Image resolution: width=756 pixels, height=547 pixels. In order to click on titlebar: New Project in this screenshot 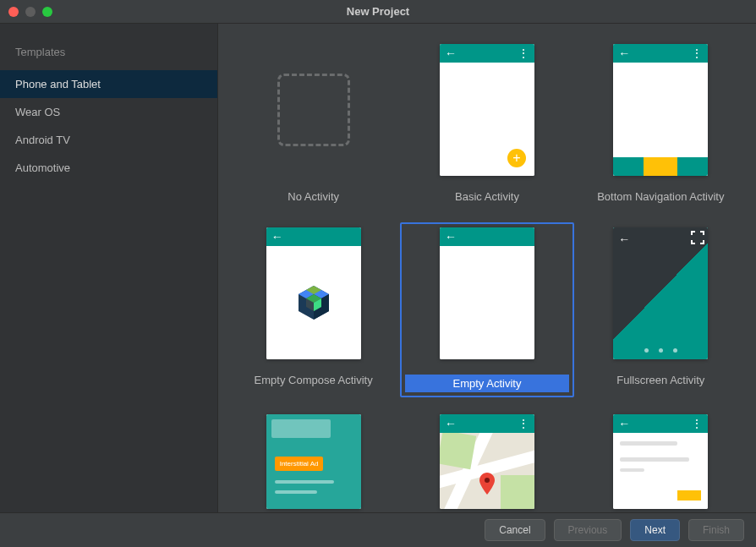, I will do `click(378, 12)`.